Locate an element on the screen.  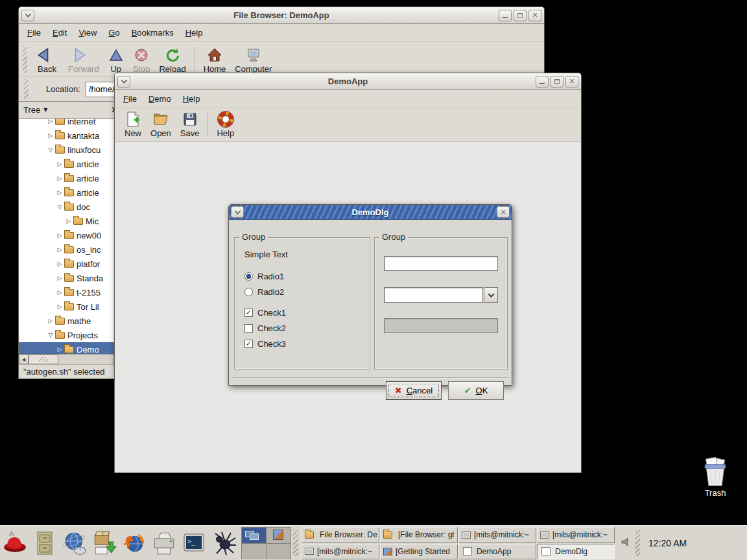
text-entry is located at coordinates (441, 263).